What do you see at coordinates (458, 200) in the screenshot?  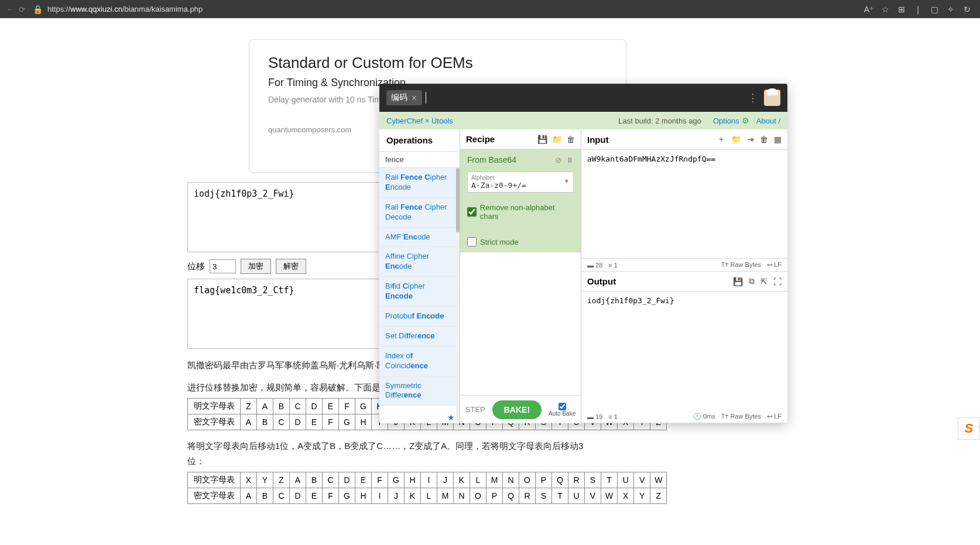 I see `scrollbar-thumb` at bounding box center [458, 200].